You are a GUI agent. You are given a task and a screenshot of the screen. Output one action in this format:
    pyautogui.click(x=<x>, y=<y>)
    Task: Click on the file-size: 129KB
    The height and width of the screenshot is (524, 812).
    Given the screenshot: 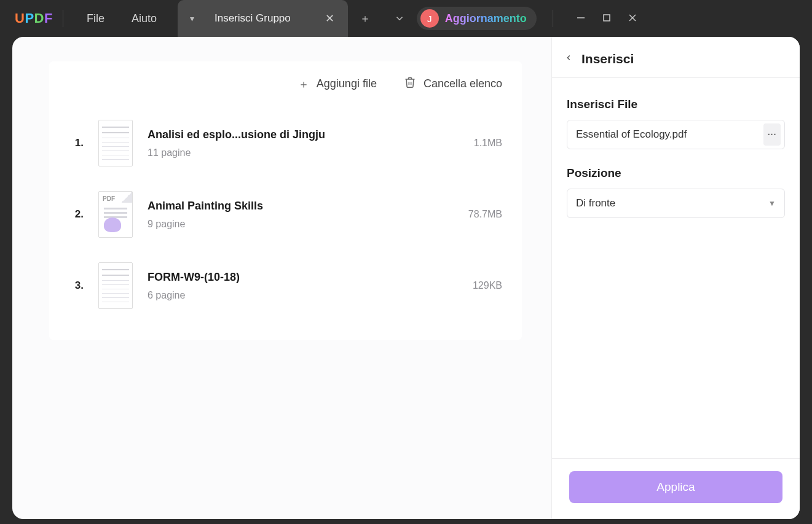 What is the action you would take?
    pyautogui.click(x=475, y=286)
    